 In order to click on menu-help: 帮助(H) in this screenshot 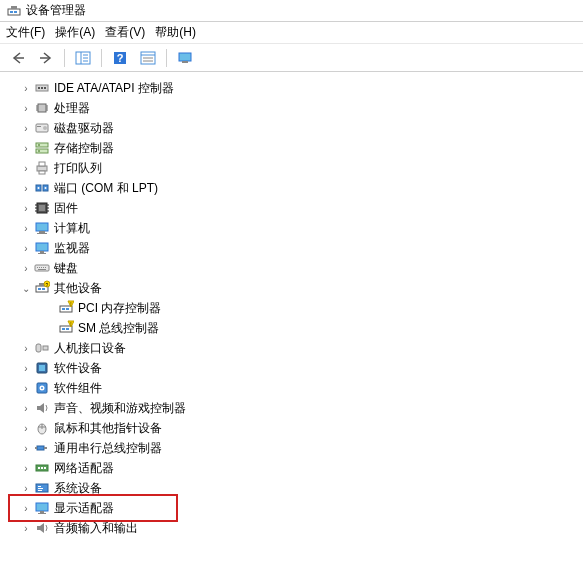, I will do `click(176, 32)`.